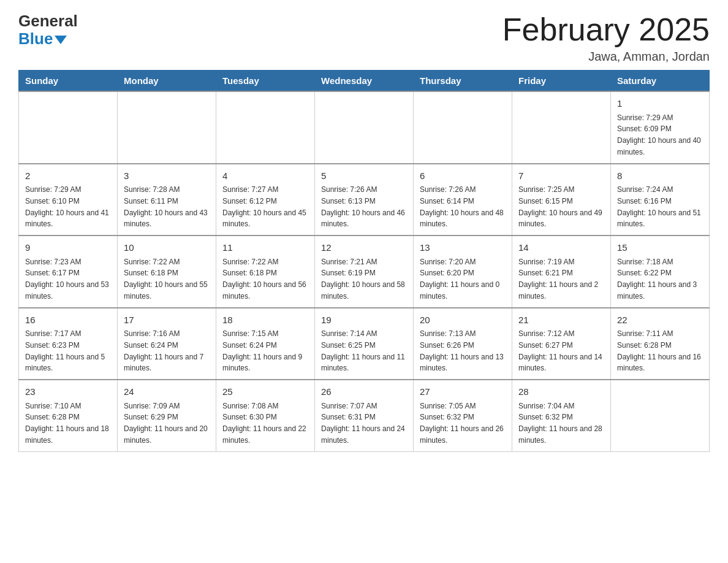  I want to click on calendar-cell: 11Sunrise: 7:22 AMSunset: 6:18 PMDayligh…, so click(266, 272).